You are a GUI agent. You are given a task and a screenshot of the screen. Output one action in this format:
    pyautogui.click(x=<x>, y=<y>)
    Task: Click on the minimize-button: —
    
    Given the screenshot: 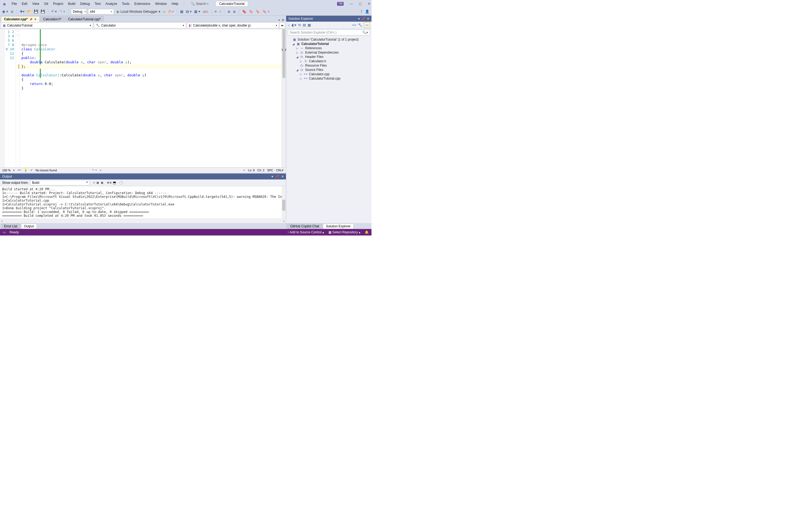 What is the action you would take?
    pyautogui.click(x=351, y=4)
    